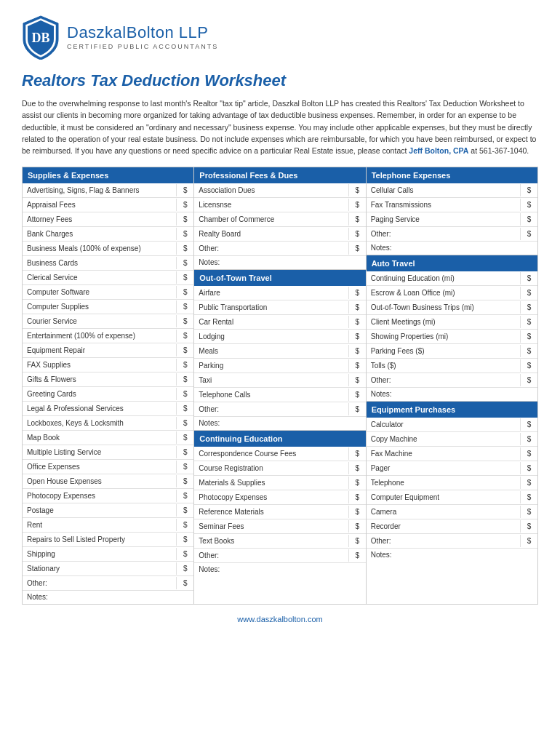  What do you see at coordinates (452, 512) in the screenshot?
I see `list-item: Camera$` at bounding box center [452, 512].